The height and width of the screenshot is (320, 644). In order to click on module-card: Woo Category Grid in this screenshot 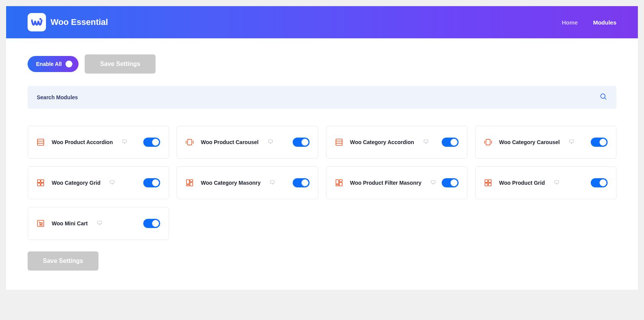, I will do `click(98, 183)`.